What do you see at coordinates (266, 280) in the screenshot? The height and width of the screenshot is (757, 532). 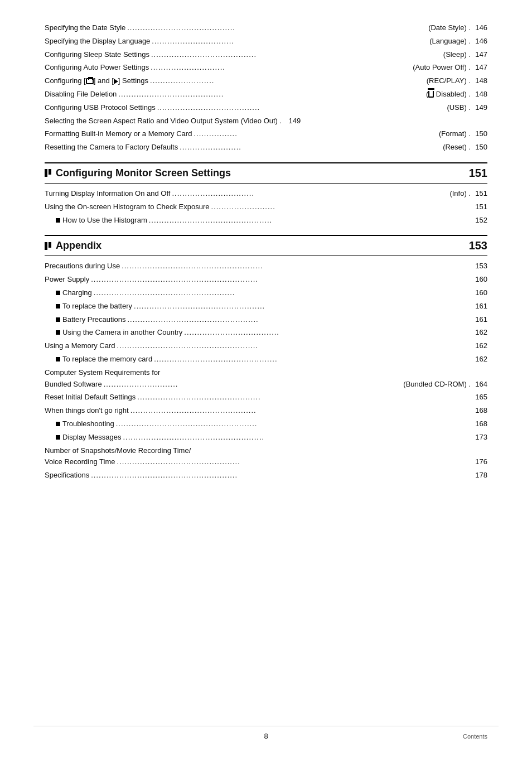 I see `list-item: Power Supply ...........................…` at bounding box center [266, 280].